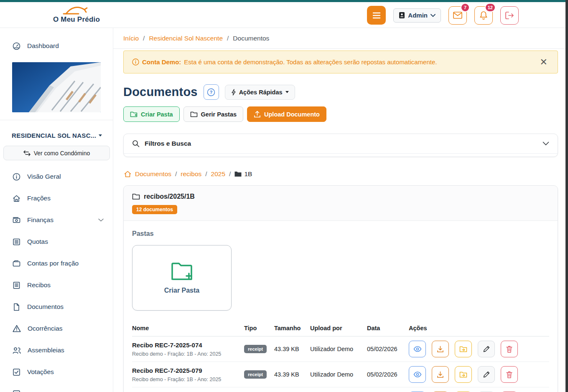 The height and width of the screenshot is (392, 568). What do you see at coordinates (17, 307) in the screenshot?
I see `file-icon` at bounding box center [17, 307].